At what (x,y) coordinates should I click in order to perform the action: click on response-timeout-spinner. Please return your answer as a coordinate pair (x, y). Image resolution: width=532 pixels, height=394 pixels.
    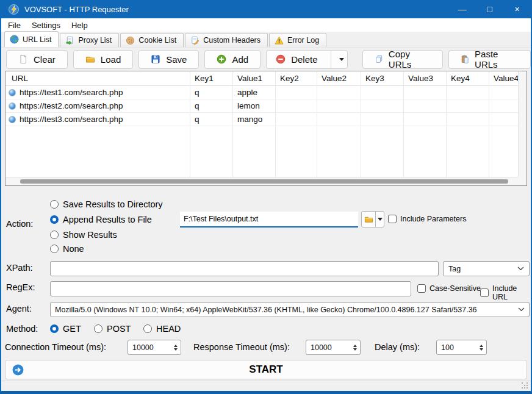
    Looking at the image, I should click on (333, 348).